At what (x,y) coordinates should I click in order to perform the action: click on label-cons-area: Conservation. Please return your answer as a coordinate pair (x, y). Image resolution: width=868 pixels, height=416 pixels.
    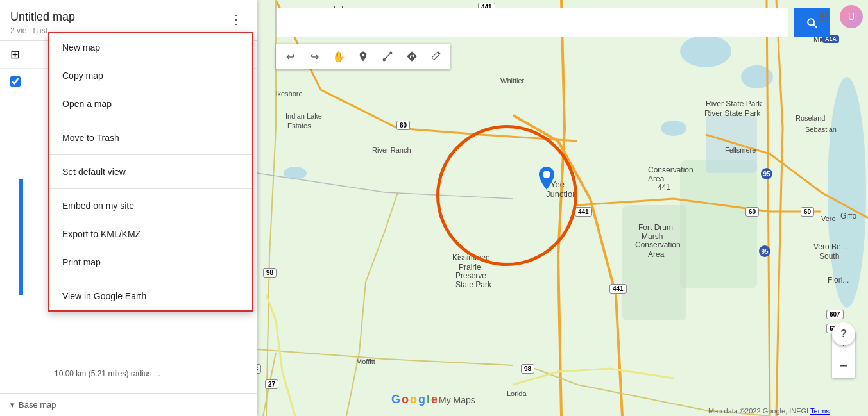
    Looking at the image, I should click on (658, 245).